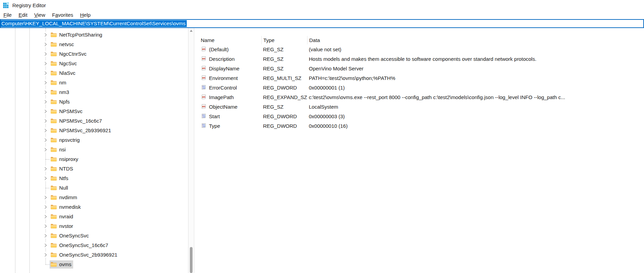 The width and height of the screenshot is (644, 273). Describe the element at coordinates (62, 226) in the screenshot. I see `tree-item-body: nvstor` at that location.